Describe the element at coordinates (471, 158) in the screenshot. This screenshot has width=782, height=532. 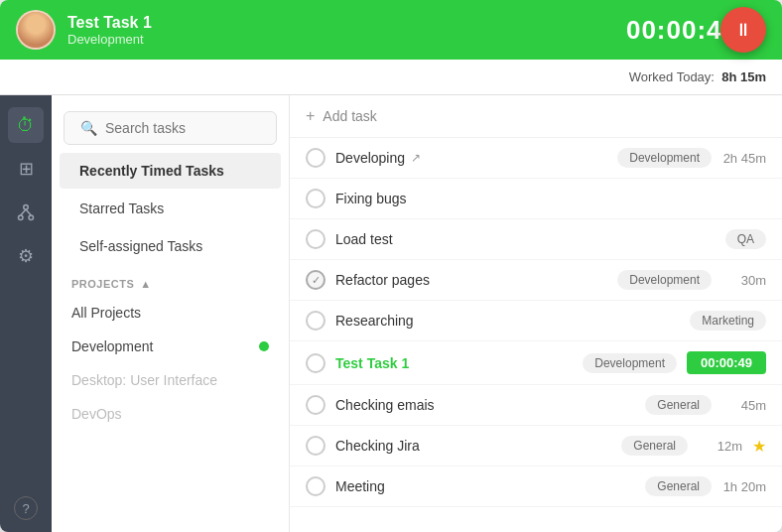
I see `task-name: Developing↗` at that location.